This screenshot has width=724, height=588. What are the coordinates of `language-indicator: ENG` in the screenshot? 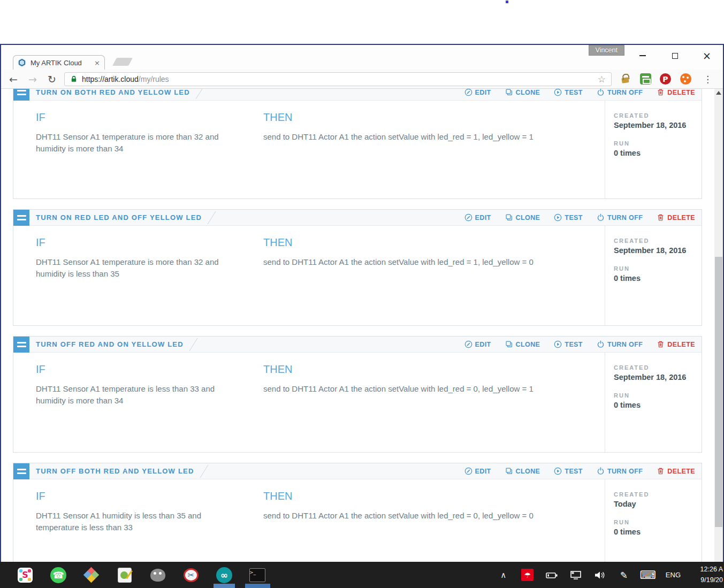 It's located at (673, 575).